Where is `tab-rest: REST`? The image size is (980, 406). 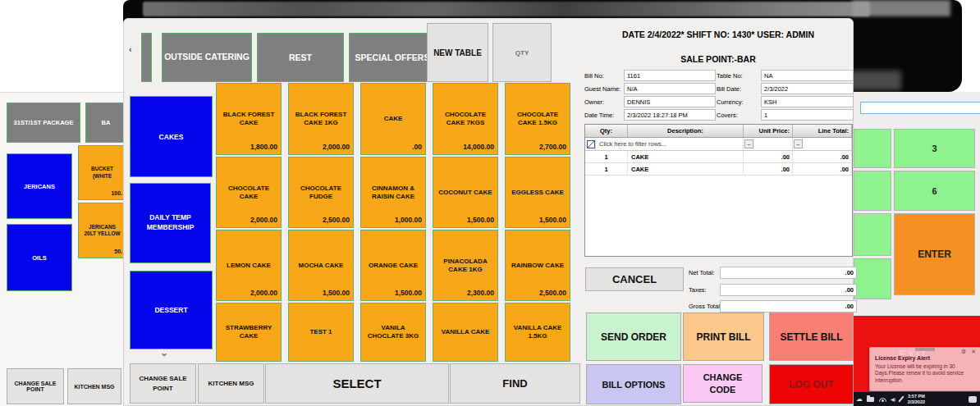 tab-rest: REST is located at coordinates (300, 57).